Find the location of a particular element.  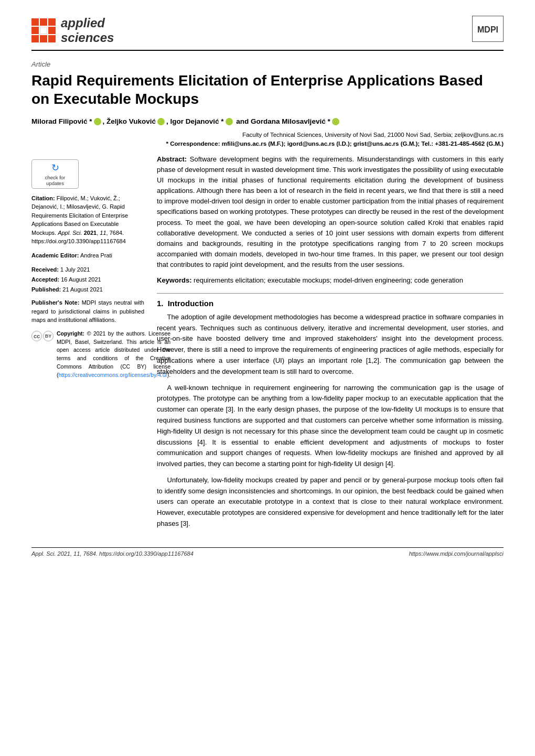

cc-license-text: Copyright: © 2021 by the authors. Licens… is located at coordinates (113, 354).